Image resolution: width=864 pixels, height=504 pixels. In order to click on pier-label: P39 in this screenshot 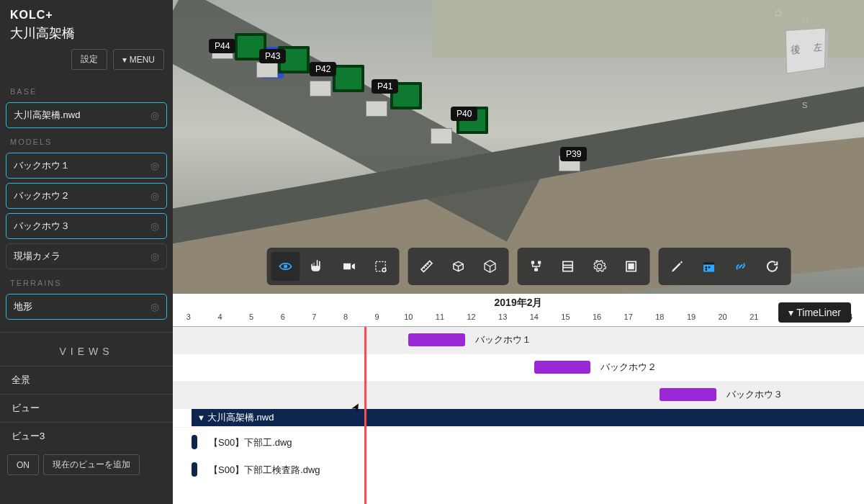, I will do `click(573, 154)`.